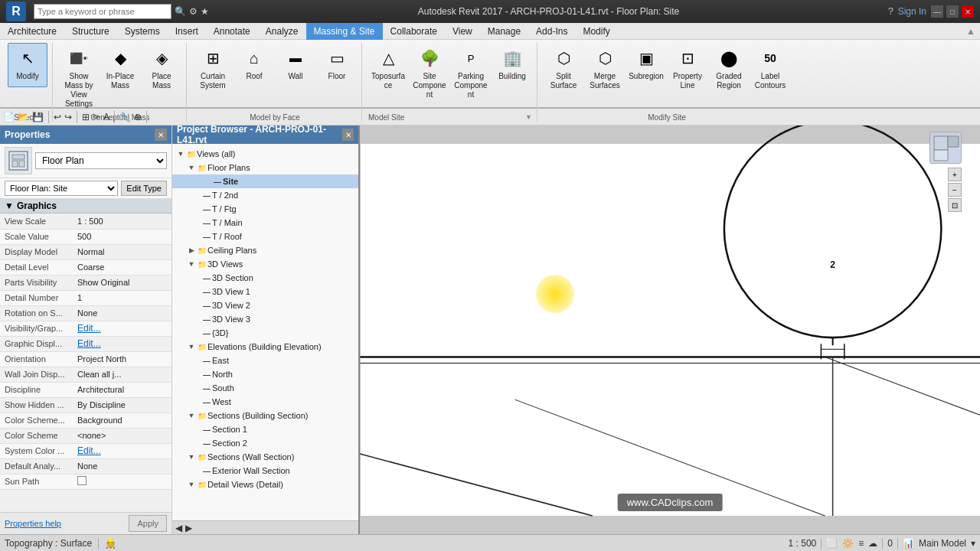 The width and height of the screenshot is (980, 551). I want to click on toposurface-button: △ Toposurface, so click(388, 68).